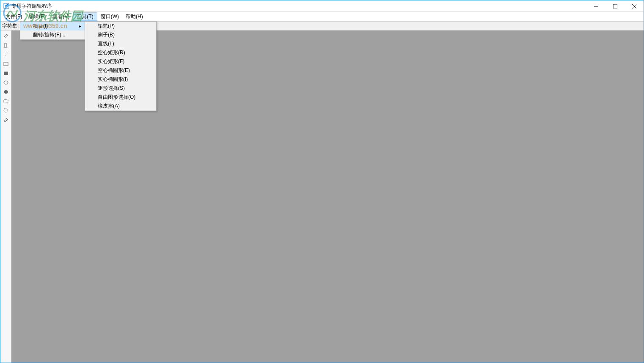 The image size is (644, 363). I want to click on rect-select-tool-icon, so click(6, 101).